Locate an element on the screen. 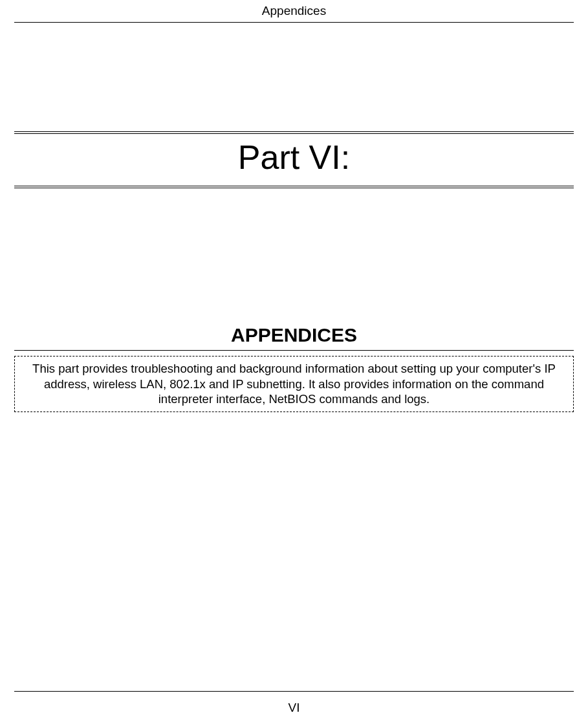 This screenshot has width=588, height=724. page-number: VI is located at coordinates (294, 708).